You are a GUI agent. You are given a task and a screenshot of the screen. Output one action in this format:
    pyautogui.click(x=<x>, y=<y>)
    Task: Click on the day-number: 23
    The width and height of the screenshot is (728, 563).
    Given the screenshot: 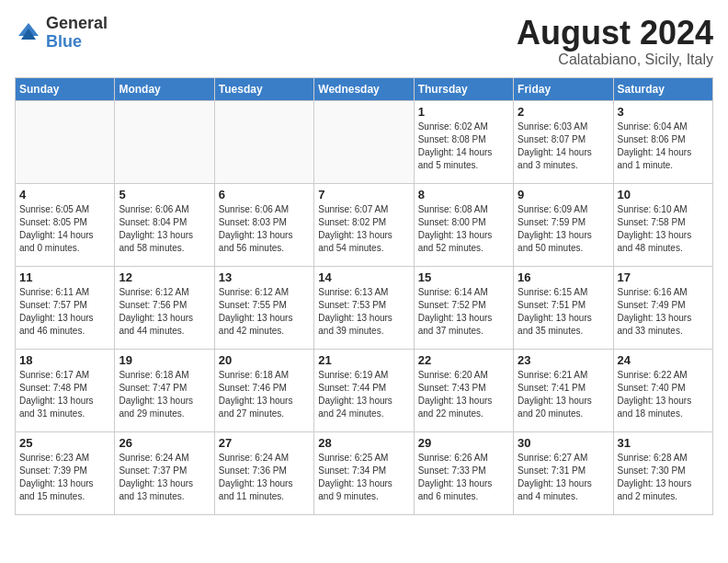 What is the action you would take?
    pyautogui.click(x=563, y=361)
    